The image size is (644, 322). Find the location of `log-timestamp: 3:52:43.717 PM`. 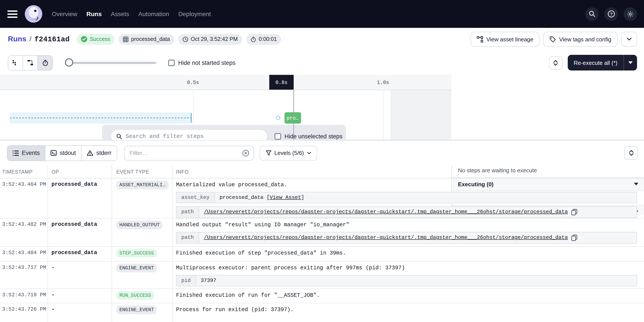

log-timestamp: 3:52:43.717 PM is located at coordinates (24, 266).